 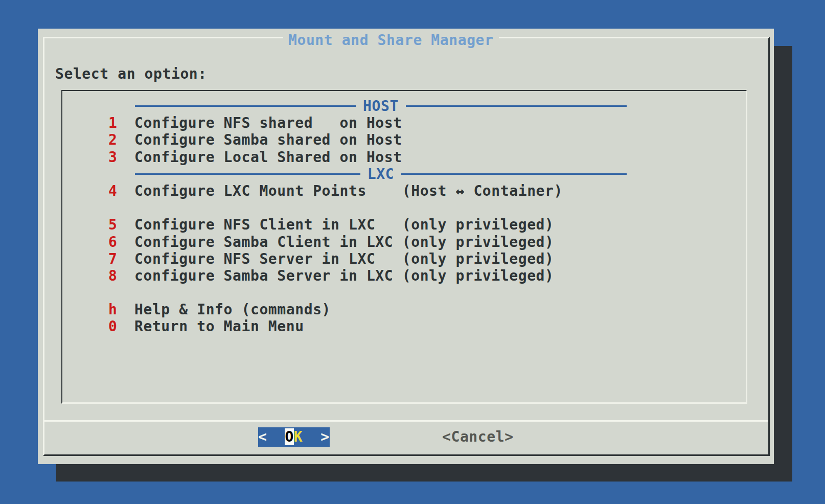 I want to click on menu-item-hotkey: h, so click(x=113, y=310).